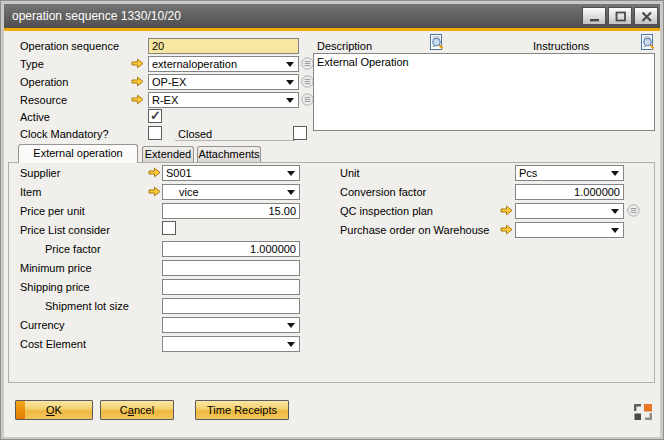 The image size is (664, 440). What do you see at coordinates (44, 82) in the screenshot?
I see `operation-label: Operation` at bounding box center [44, 82].